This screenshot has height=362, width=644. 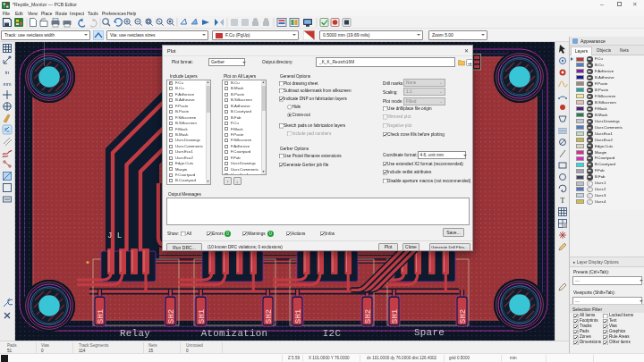 I want to click on svg-text: mm, so click(x=7, y=84).